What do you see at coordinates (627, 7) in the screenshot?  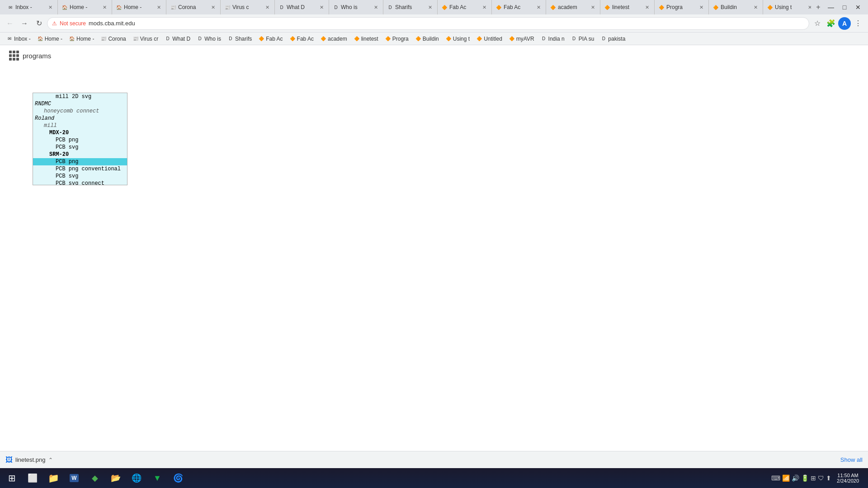 I see `tab-linetest: 🔶 linetest ✕` at bounding box center [627, 7].